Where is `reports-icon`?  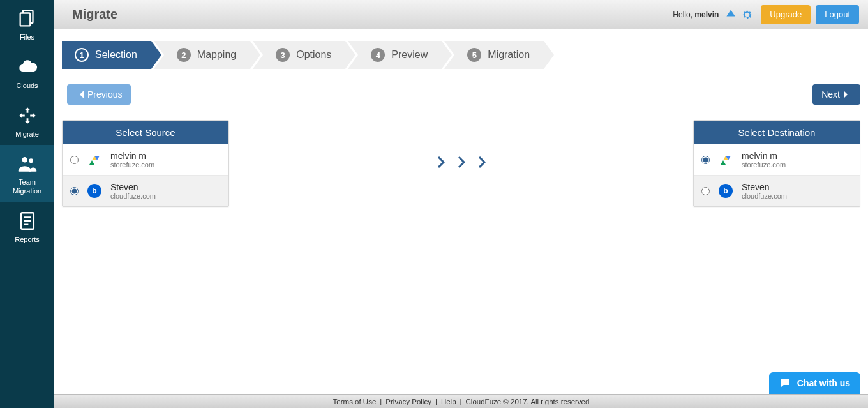 reports-icon is located at coordinates (27, 221).